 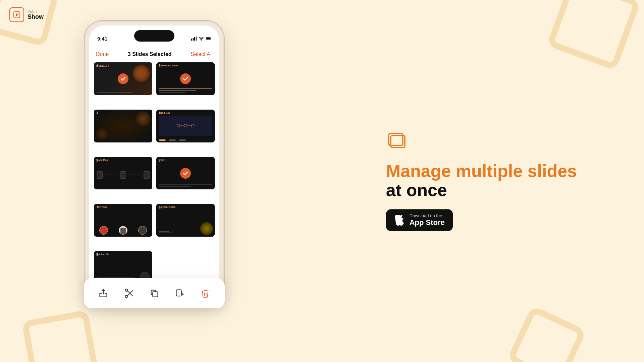 I want to click on feature-icon, so click(x=482, y=141).